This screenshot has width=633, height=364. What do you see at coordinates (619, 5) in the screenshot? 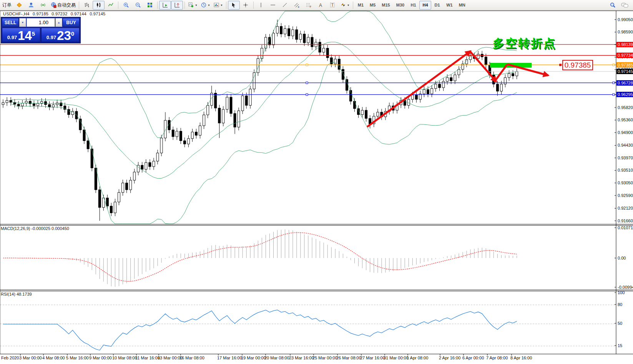
I see `toolbar-right-group` at bounding box center [619, 5].